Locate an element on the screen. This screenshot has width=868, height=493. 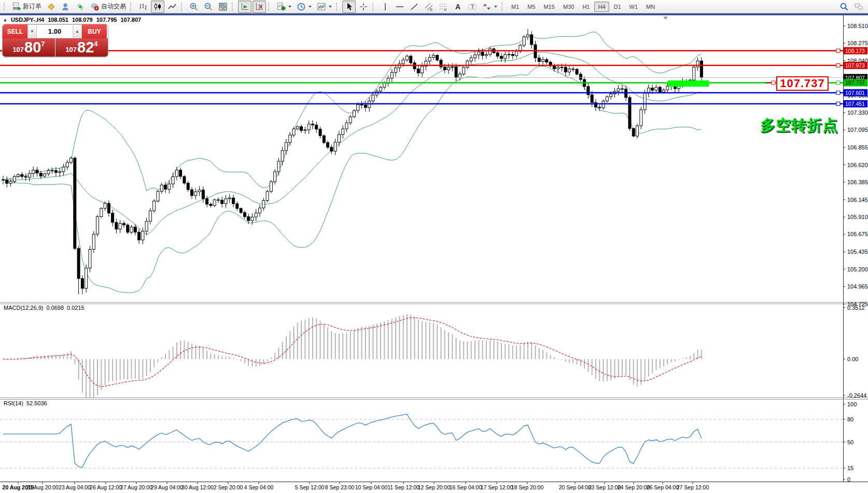
svg-text: 50 is located at coordinates (850, 442).